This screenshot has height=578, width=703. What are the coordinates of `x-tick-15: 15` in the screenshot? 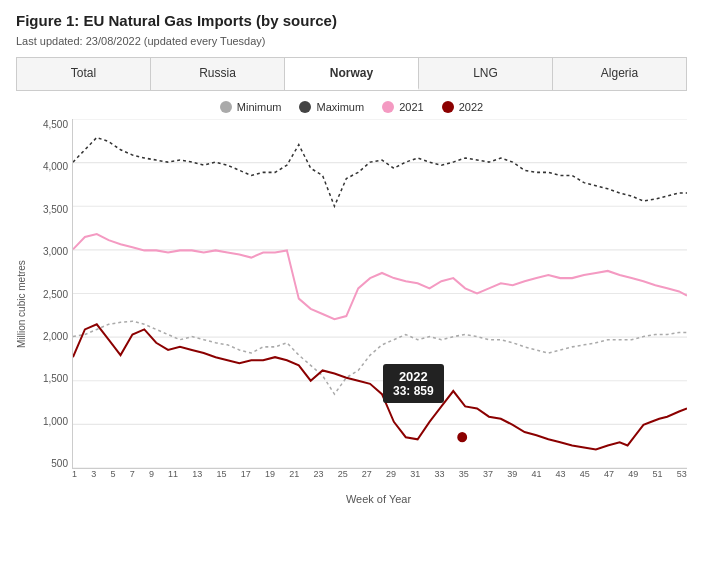 It's located at (222, 474).